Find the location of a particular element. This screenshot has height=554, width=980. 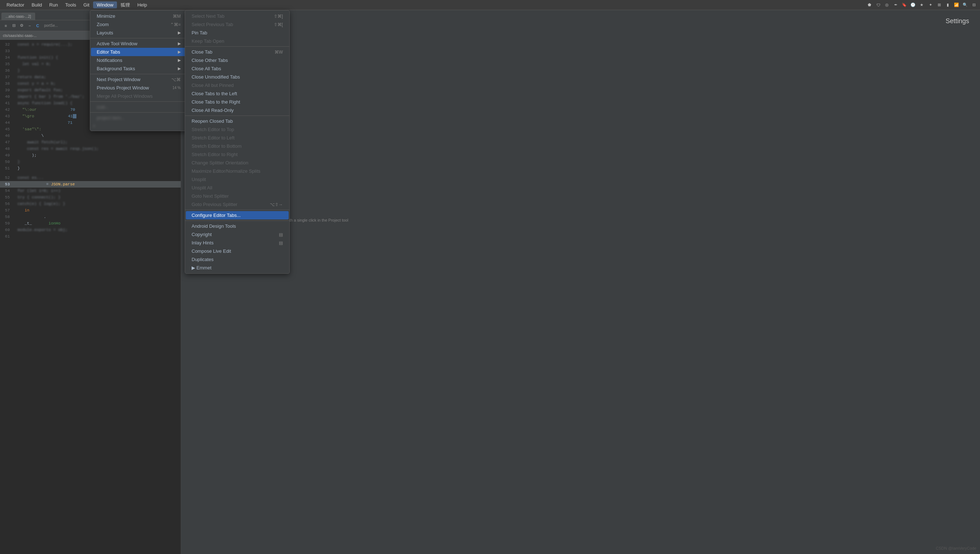

close-tab-icon: C is located at coordinates (38, 26).